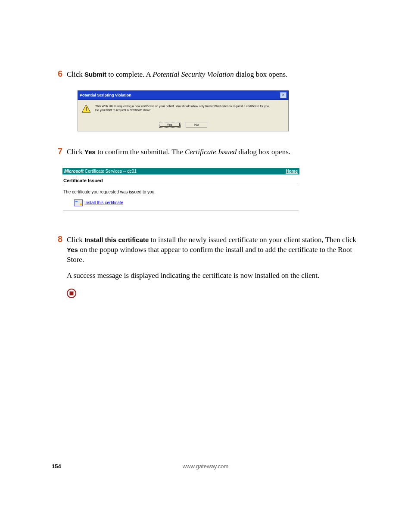 This screenshot has width=411, height=532. I want to click on certificate-issued-dialog: Microsoft Certificate Services -- dc01 H…, so click(181, 193).